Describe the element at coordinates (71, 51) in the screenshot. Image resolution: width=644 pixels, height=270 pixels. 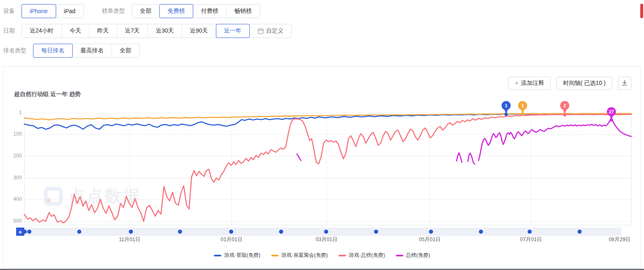
I see `rank-type-filter-row: 排名类型 每日排名 最高排名 全部` at that location.